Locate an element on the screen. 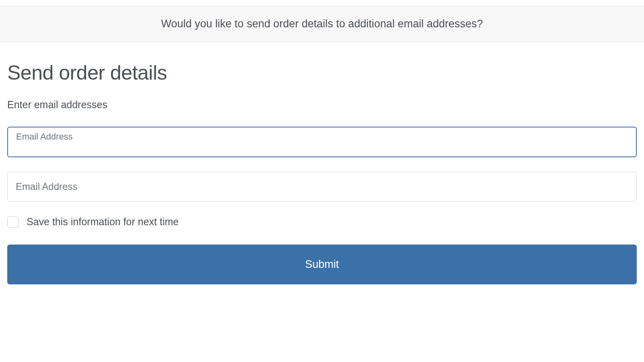 The width and height of the screenshot is (644, 362). save-info-row: Save this information for next time is located at coordinates (322, 222).